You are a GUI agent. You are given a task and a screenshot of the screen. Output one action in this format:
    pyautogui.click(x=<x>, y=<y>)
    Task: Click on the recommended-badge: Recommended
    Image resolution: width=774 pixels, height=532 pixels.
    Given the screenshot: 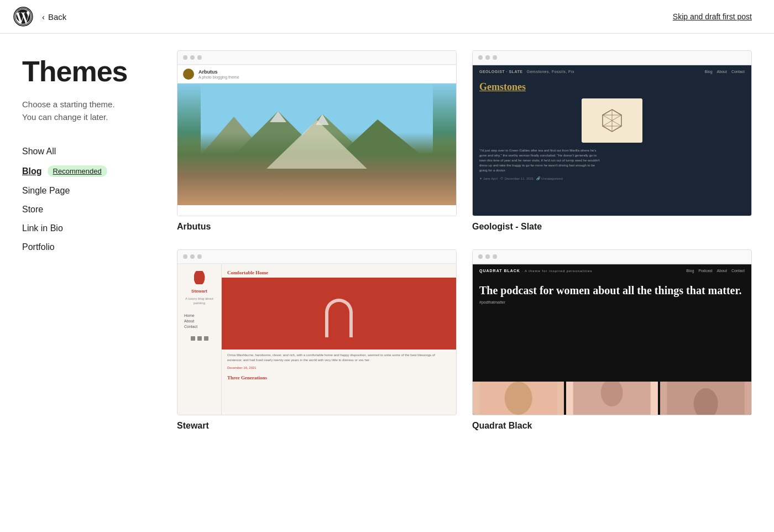 What is the action you would take?
    pyautogui.click(x=77, y=171)
    